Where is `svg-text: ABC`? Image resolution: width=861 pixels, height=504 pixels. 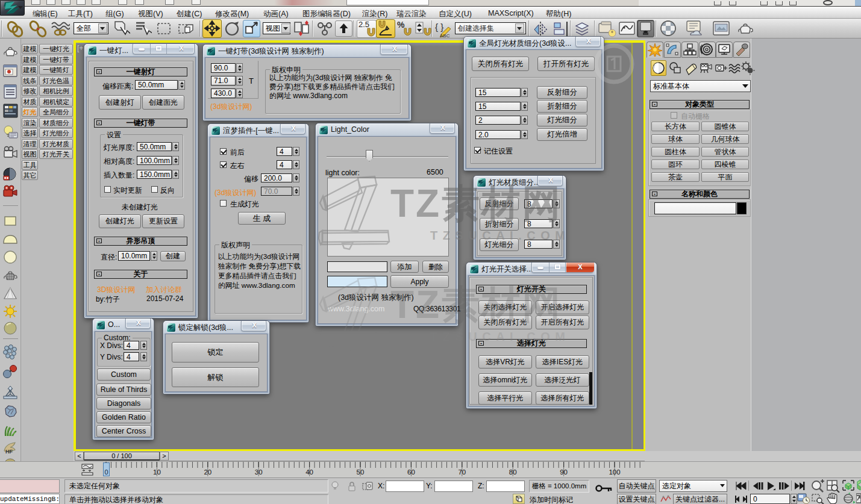 svg-text: ABC is located at coordinates (445, 36).